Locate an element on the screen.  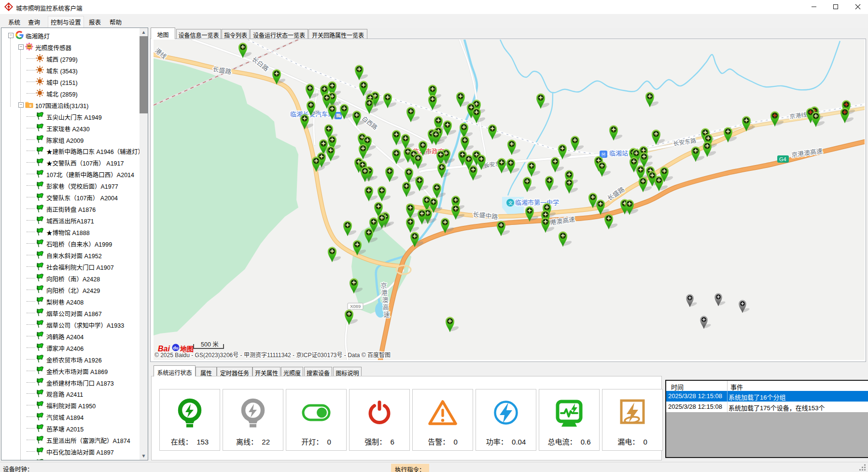
svg-text: 临湘站 is located at coordinates (619, 153).